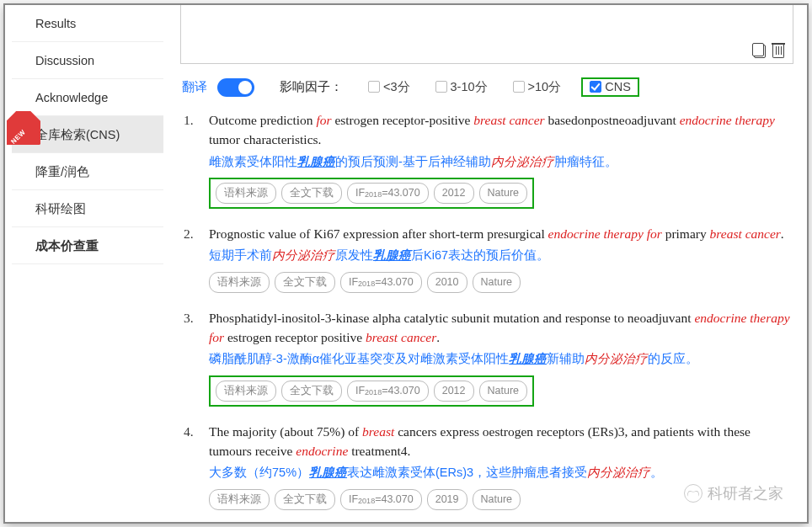 This screenshot has width=812, height=527. I want to click on result-item: 4.The majority (about 75%) of breast can…, so click(489, 466).